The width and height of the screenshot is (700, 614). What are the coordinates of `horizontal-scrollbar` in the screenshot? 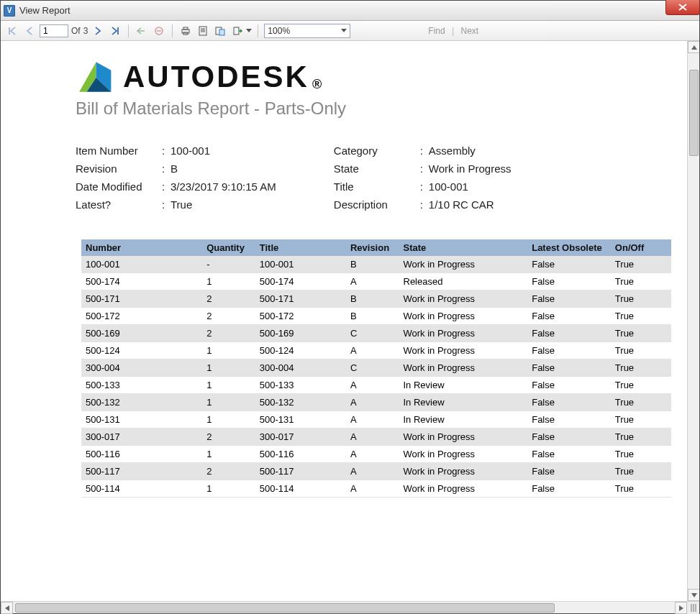 It's located at (350, 607).